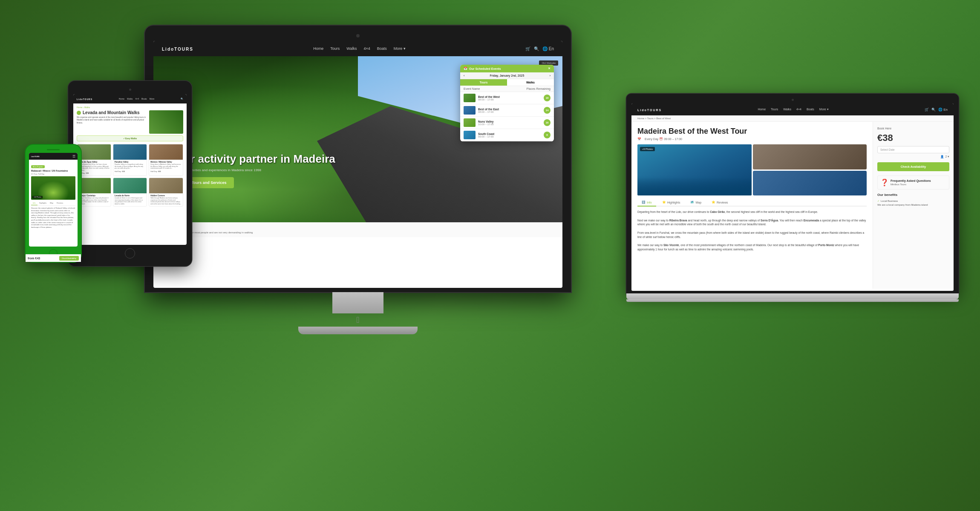 The height and width of the screenshot is (511, 980). Describe the element at coordinates (130, 253) in the screenshot. I see `ipad-home-button` at that location.